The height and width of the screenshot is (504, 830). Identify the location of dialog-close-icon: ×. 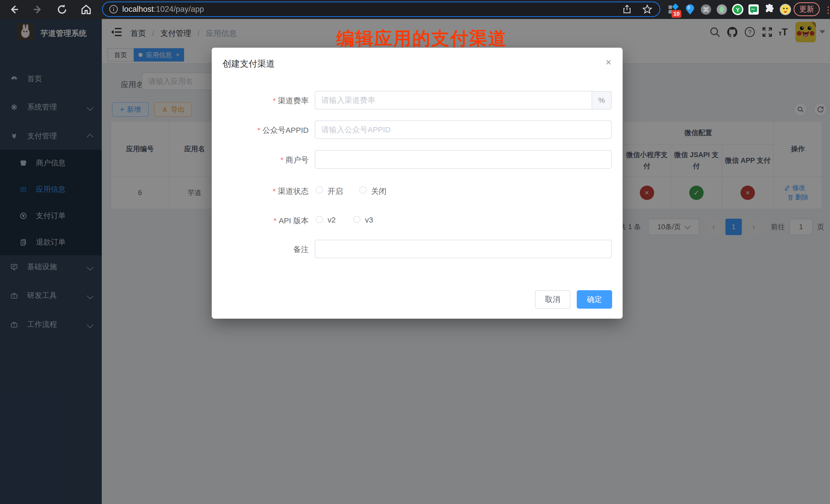
(608, 63).